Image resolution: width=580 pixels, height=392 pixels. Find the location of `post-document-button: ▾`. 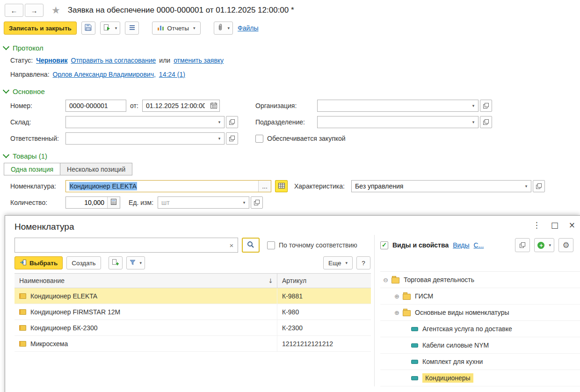

post-document-button: ▾ is located at coordinates (110, 28).